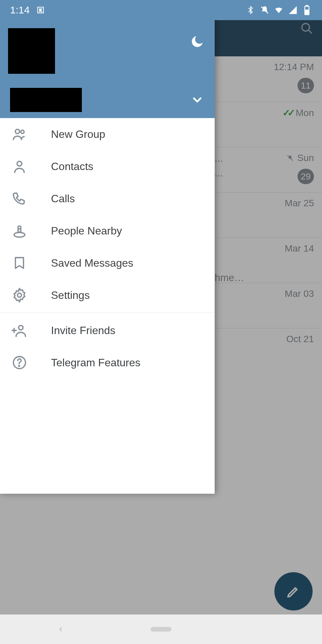 This screenshot has width=322, height=644. I want to click on phone-icon, so click(19, 199).